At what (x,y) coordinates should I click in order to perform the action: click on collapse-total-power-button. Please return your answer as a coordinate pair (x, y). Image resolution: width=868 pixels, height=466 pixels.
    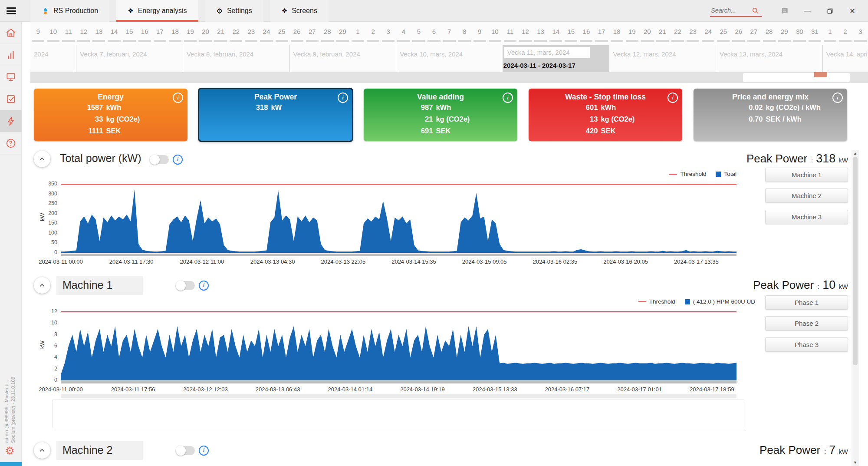
    Looking at the image, I should click on (42, 159).